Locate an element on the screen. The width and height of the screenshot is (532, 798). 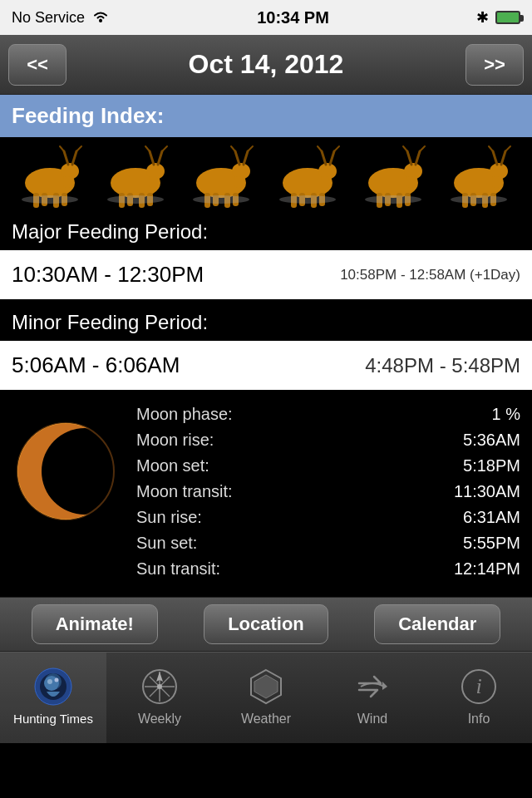
tab-info-label: Info is located at coordinates (479, 719).